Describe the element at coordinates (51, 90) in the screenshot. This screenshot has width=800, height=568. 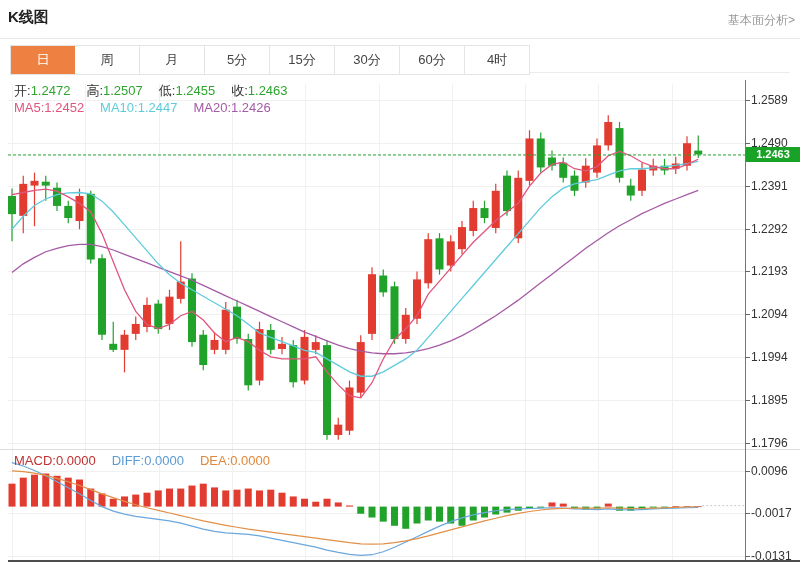
I see `ohlc-open-value: 1.2472` at that location.